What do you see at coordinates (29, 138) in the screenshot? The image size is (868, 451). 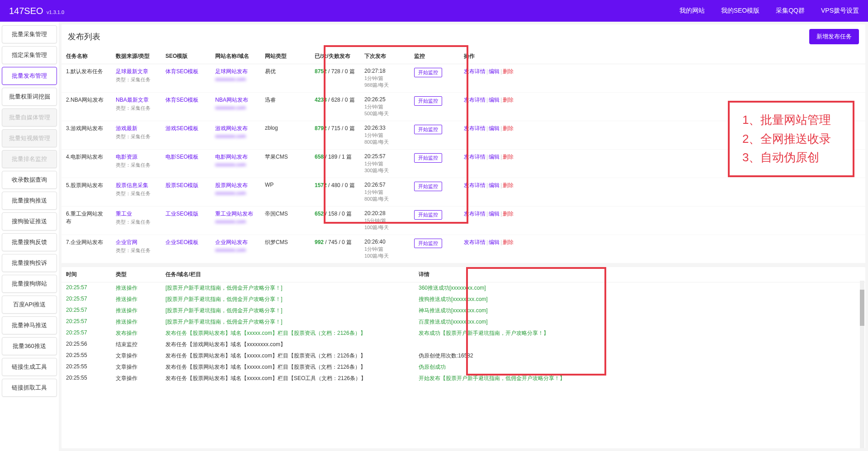 I see `sidebar-item-5: 批量短视频管理` at bounding box center [29, 138].